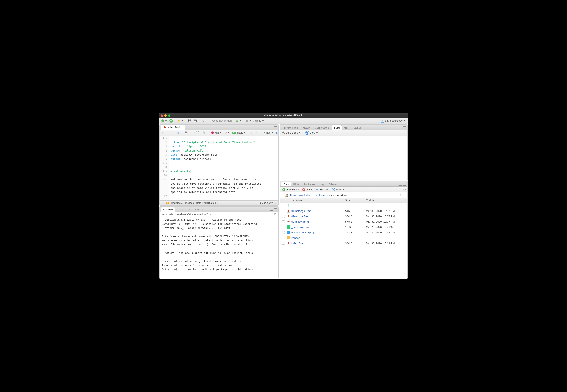 This screenshot has height=392, width=567. Describe the element at coordinates (173, 127) in the screenshot. I see `source-tab-index: index.Rmd ×` at that location.